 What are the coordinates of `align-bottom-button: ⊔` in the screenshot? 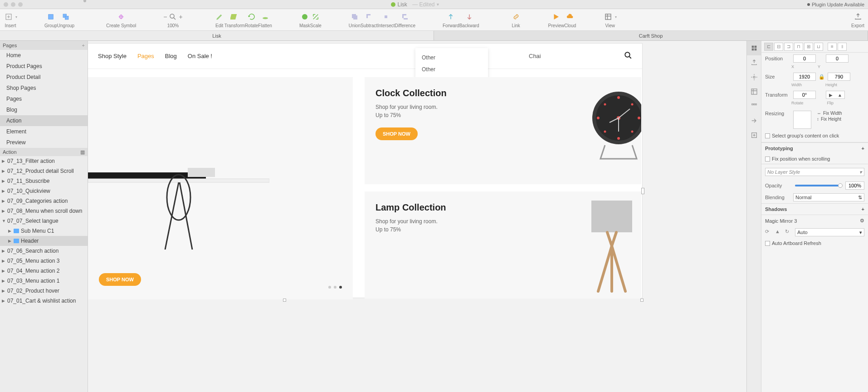 It's located at (819, 47).